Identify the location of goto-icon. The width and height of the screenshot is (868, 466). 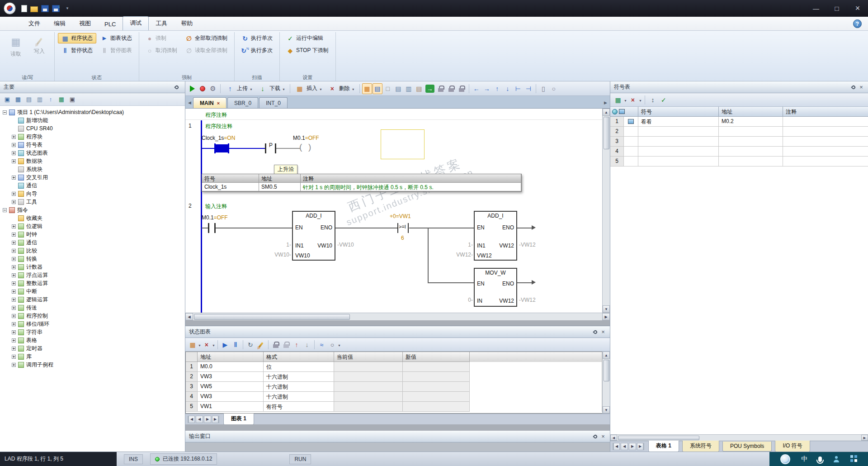
(430, 89).